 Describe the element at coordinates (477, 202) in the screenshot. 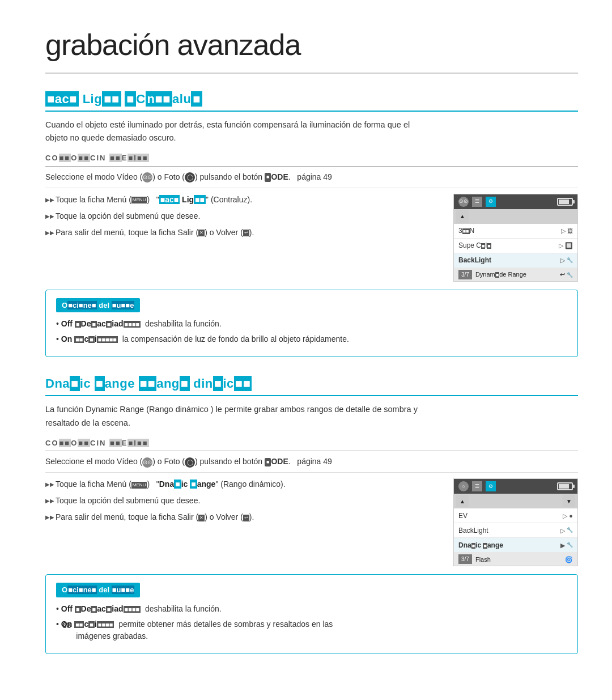

I see `menu1-header-icons: ⊙⊙ ☰ ⚙` at that location.